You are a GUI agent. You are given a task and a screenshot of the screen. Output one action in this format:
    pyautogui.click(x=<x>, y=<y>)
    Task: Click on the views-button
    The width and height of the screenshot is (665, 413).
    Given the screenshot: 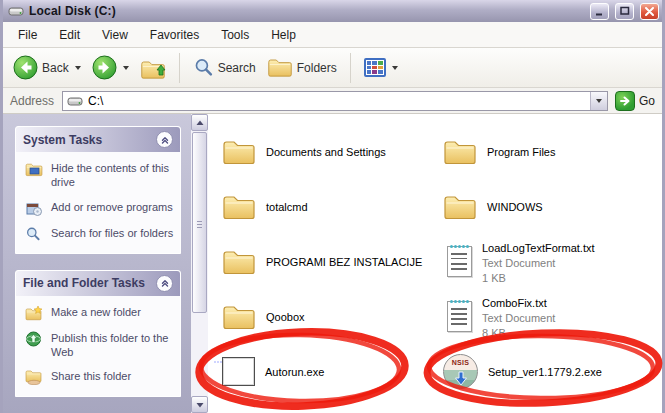 What is the action you would take?
    pyautogui.click(x=381, y=68)
    